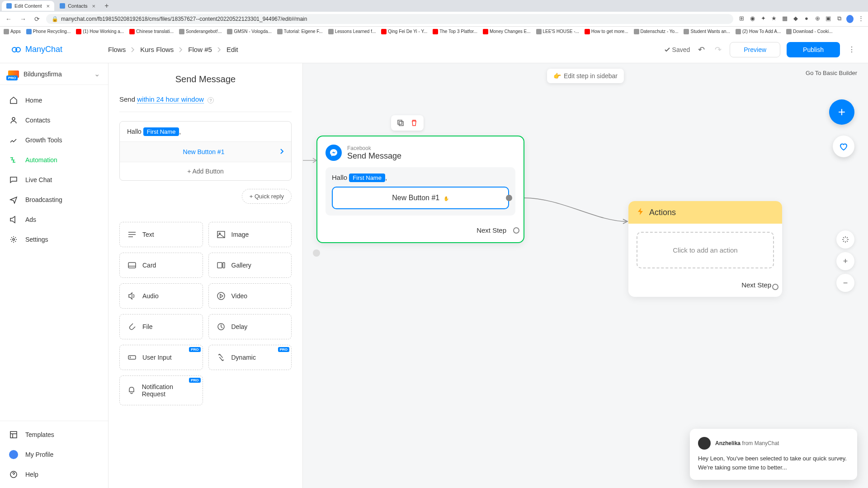  Describe the element at coordinates (656, 32) in the screenshot. I see `bookmark: Datenschutz - Yo...` at that location.